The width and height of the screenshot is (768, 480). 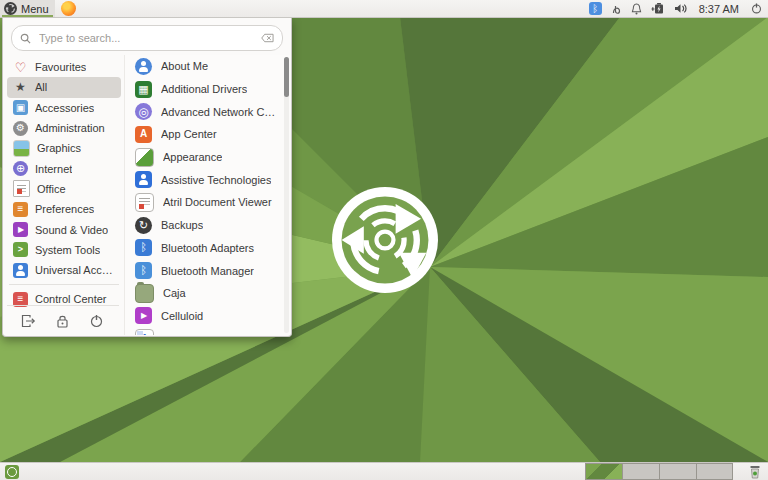 I want to click on category-internet: Internet, so click(x=64, y=168).